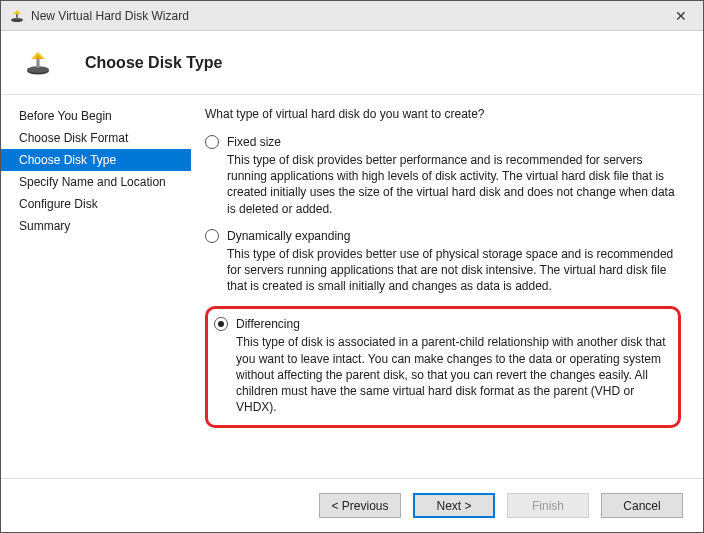 This screenshot has width=704, height=533. I want to click on close-icon: ✕, so click(681, 16).